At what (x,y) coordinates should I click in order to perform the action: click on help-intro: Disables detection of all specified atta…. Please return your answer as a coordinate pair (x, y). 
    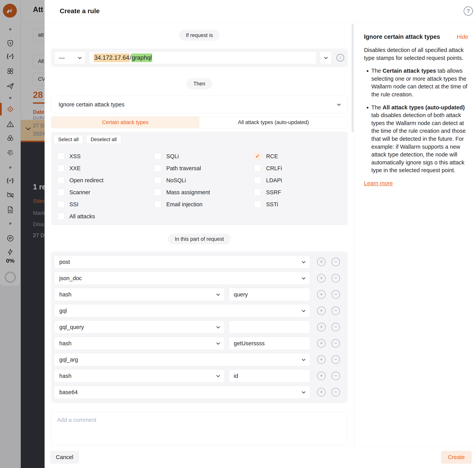
    Looking at the image, I should click on (416, 54).